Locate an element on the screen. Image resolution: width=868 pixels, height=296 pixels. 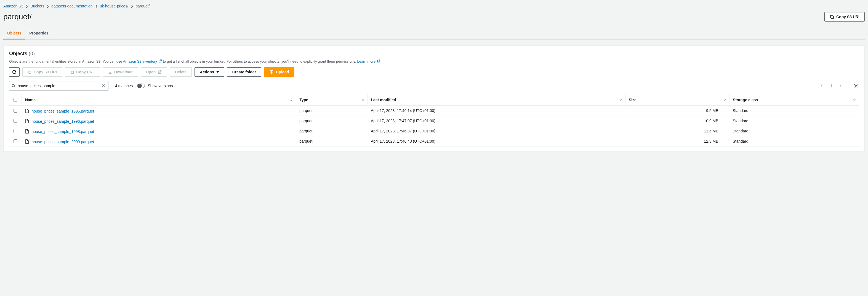
col-header-storage: Storage class▽ is located at coordinates (794, 100).